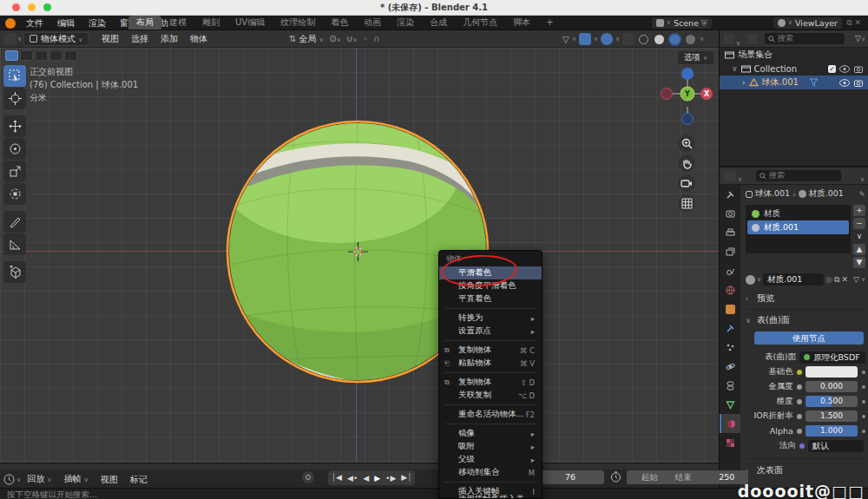  Describe the element at coordinates (490, 396) in the screenshot. I see `menu-item-duplicate-linked: 关联复制⌥ D` at that location.